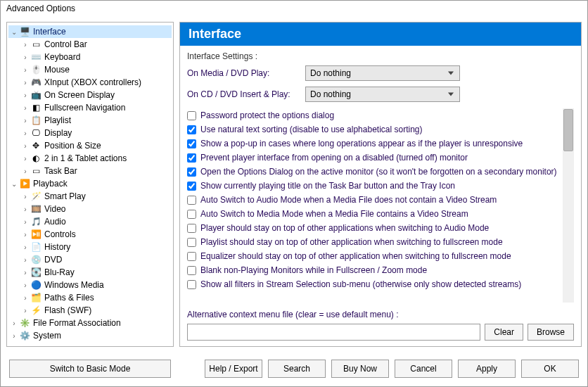 This screenshot has width=588, height=387. What do you see at coordinates (333, 332) in the screenshot?
I see `alt-menu-input` at bounding box center [333, 332].